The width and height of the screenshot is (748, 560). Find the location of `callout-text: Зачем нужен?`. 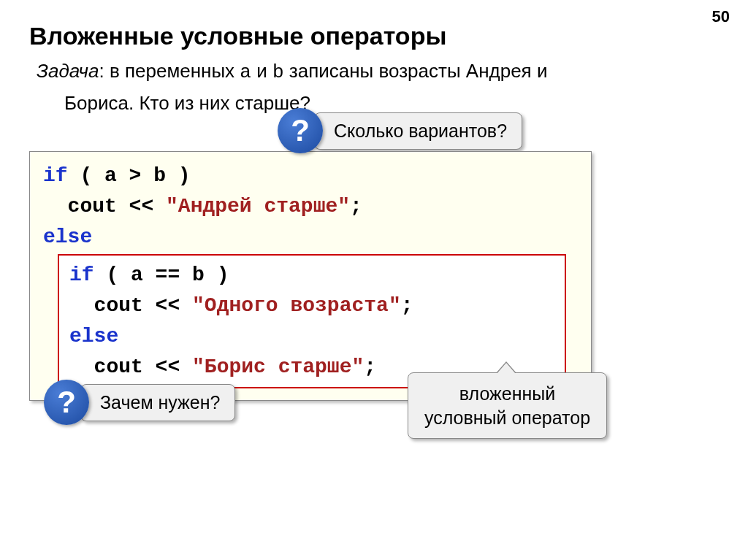

callout-text: Зачем нужен? is located at coordinates (158, 403).